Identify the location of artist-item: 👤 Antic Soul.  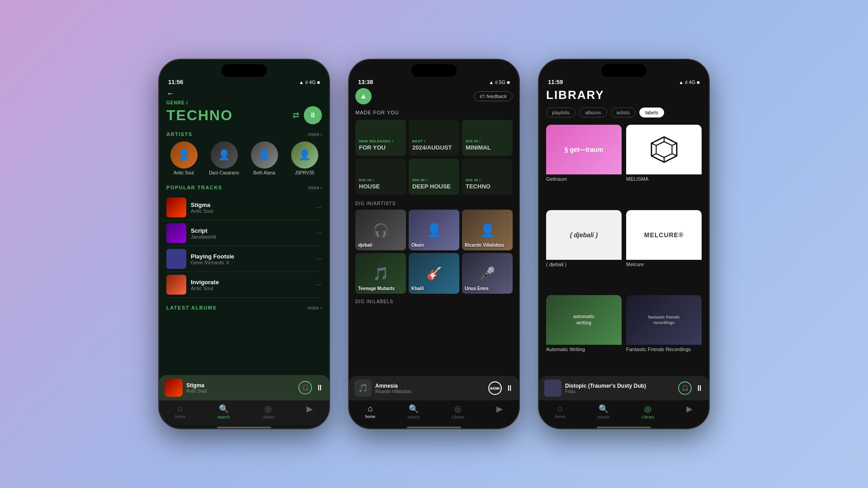
(184, 159).